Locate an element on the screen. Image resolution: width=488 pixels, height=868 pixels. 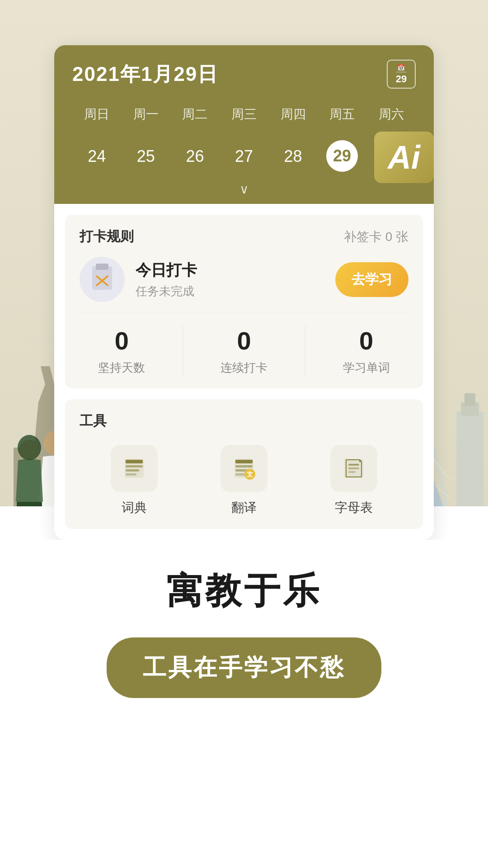
calendar-title-row: 2021年1月29日 📅 29 is located at coordinates (244, 74).